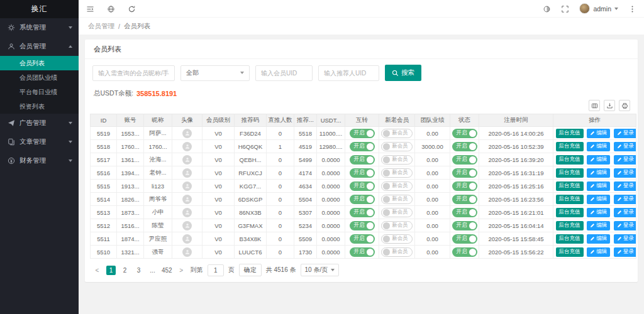 The width and height of the screenshot is (644, 314). I want to click on website-globe-icon, so click(111, 9).